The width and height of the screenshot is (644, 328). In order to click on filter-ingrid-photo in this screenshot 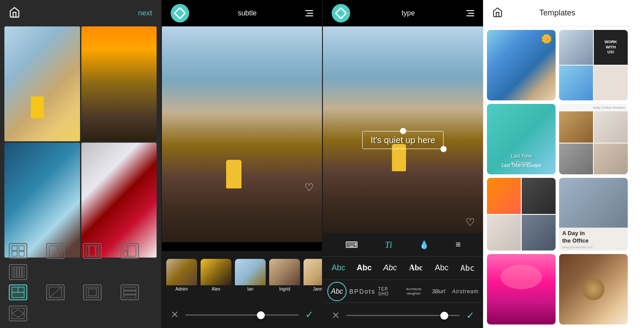, I will do `click(285, 272)`.